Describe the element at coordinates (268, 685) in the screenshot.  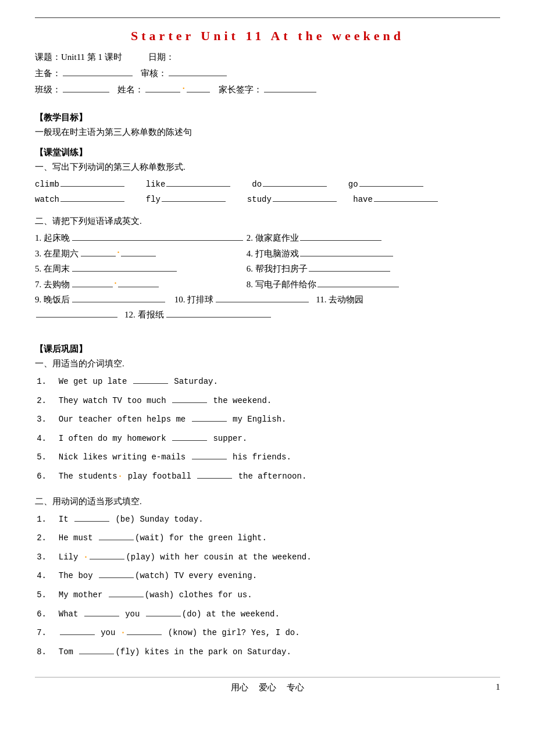
I see `footer: 用心 爱心 专心 1` at that location.